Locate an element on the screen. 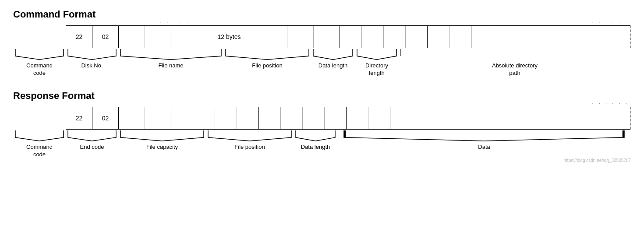 Image resolution: width=644 pixels, height=225 pixels. cmd-label-diskno: Disk No. is located at coordinates (92, 63).